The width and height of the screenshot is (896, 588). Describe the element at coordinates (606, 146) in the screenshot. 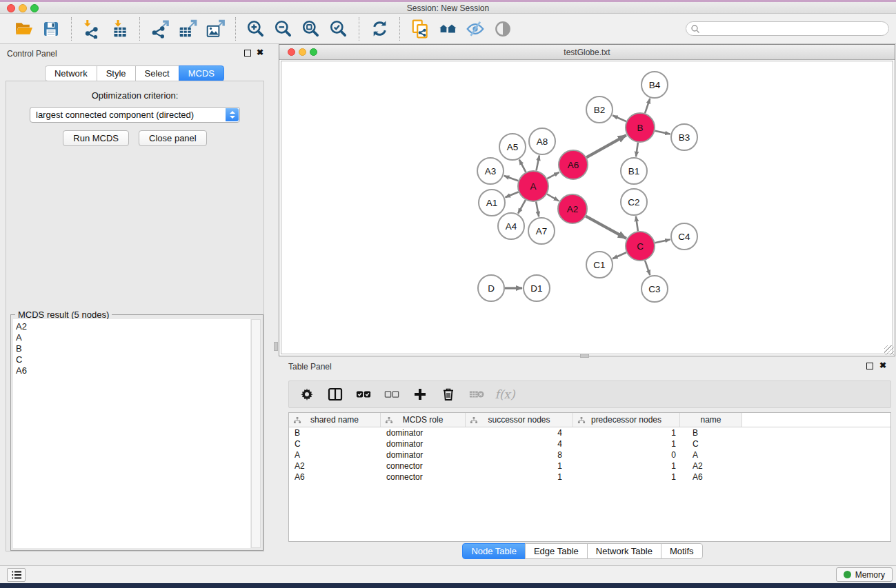

I see `edge-A6-B` at that location.